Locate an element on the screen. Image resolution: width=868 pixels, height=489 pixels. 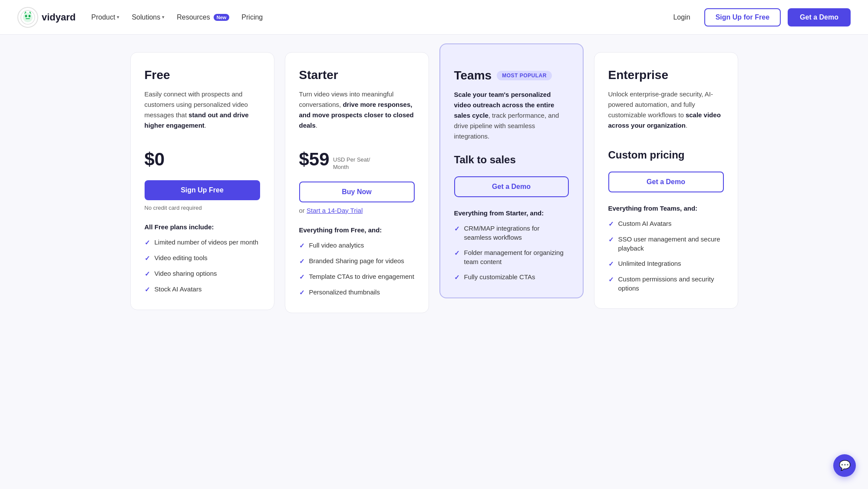
nav-product: Product ▾ is located at coordinates (105, 17).